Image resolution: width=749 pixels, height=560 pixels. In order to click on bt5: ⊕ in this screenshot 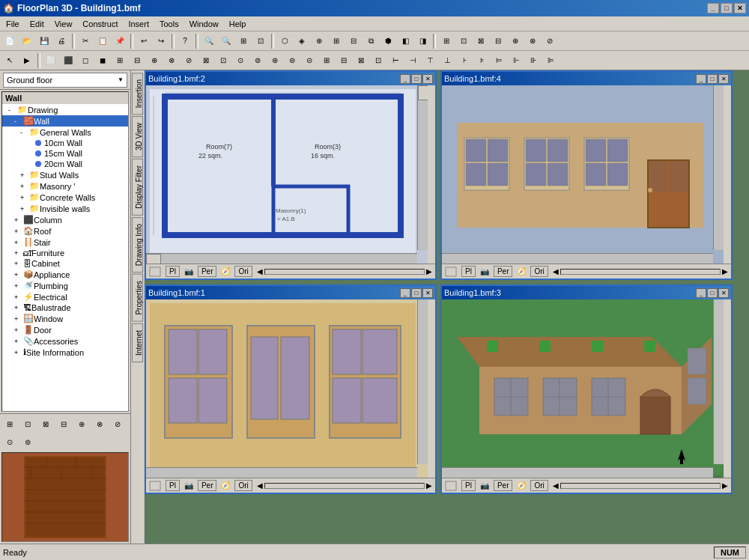, I will do `click(82, 424)`.